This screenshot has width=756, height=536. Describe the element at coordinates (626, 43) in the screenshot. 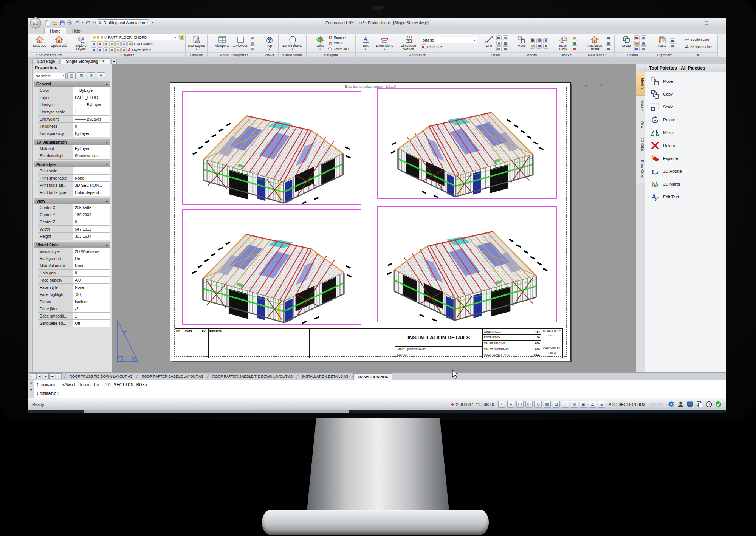

I see `group-button: Group` at that location.